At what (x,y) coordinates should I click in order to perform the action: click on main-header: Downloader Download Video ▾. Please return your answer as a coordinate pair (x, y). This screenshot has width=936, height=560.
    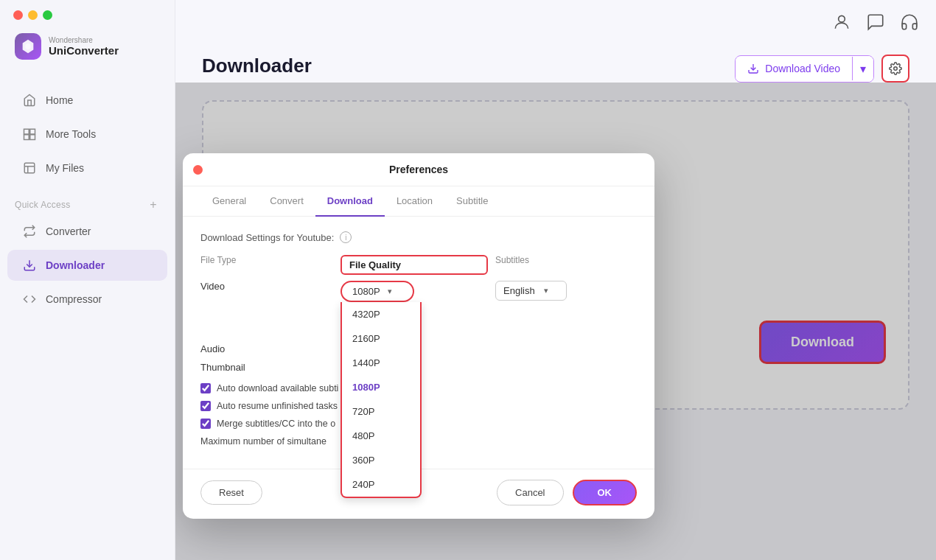
    Looking at the image, I should click on (556, 58).